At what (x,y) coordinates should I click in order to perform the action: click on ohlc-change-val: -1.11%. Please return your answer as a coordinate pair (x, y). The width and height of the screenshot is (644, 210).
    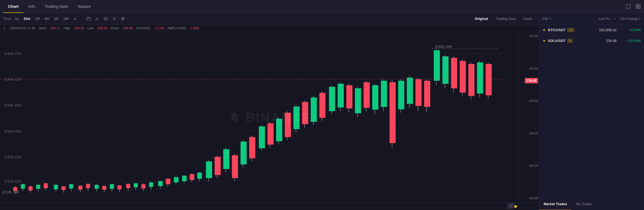
    Looking at the image, I should click on (159, 28).